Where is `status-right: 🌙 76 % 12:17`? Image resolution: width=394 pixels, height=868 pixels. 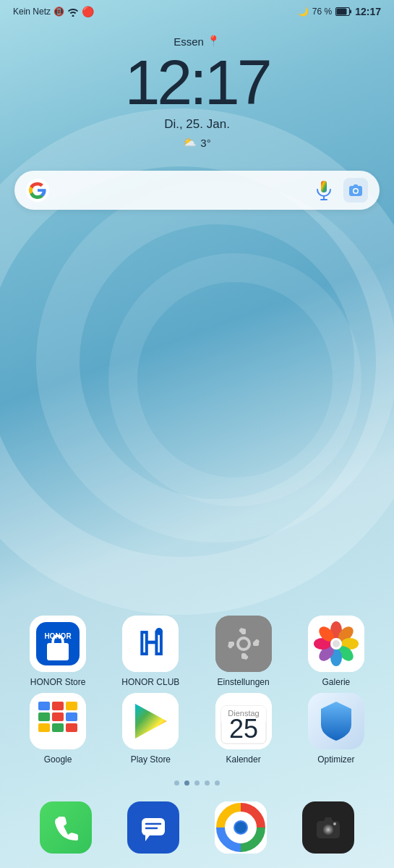
status-right: 🌙 76 % 12:17 is located at coordinates (340, 12).